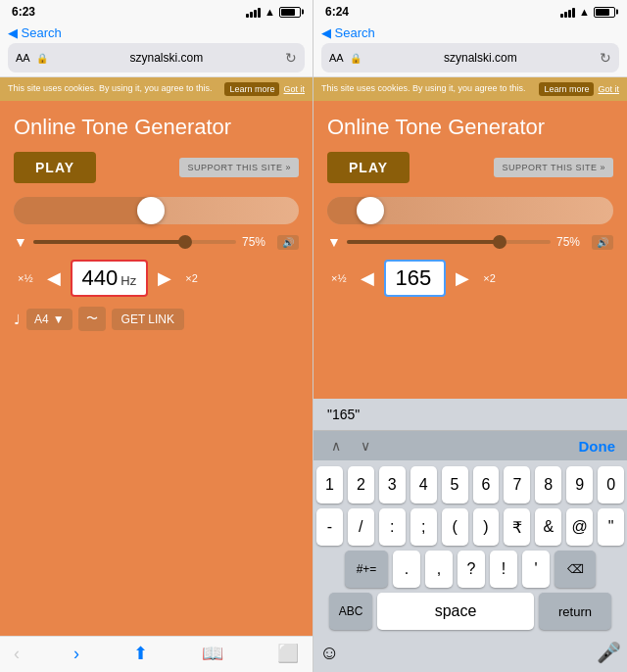  What do you see at coordinates (470, 127) in the screenshot?
I see `page-title-right: Online Tone Generator` at bounding box center [470, 127].